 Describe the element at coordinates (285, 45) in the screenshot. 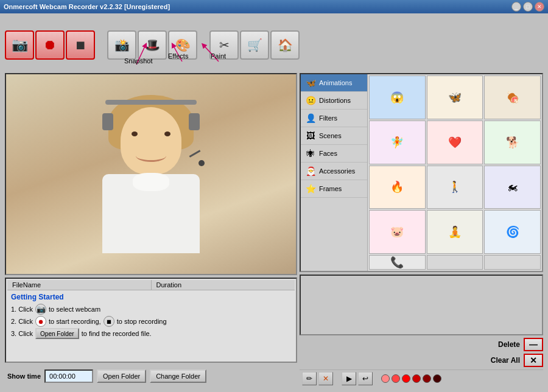

I see `home-button: 🏠` at that location.